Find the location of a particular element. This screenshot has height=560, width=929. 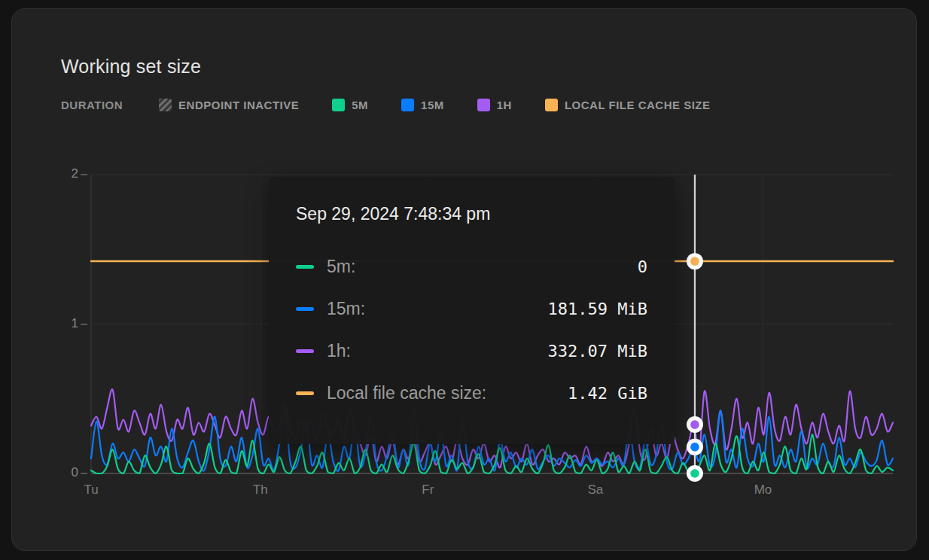

highlight-point-1h is located at coordinates (695, 425).